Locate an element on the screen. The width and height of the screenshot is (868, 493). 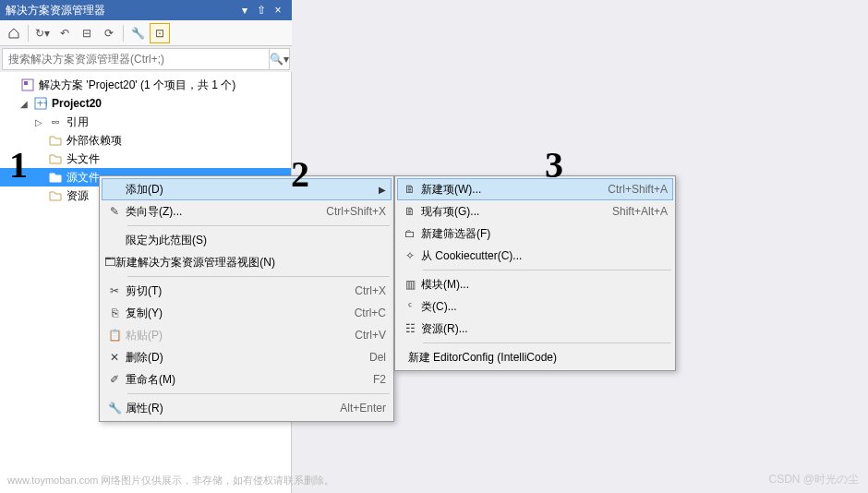
solution-icon is located at coordinates (28, 85).